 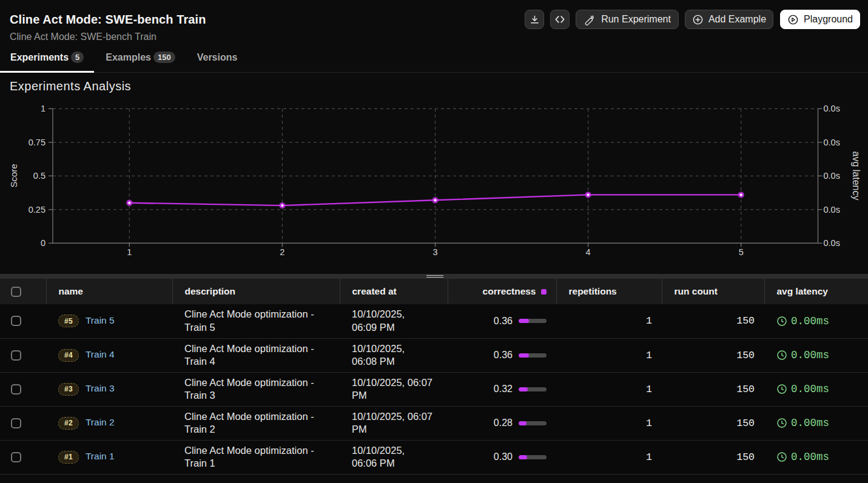 What do you see at coordinates (588, 252) in the screenshot?
I see `svg-text: 4` at bounding box center [588, 252].